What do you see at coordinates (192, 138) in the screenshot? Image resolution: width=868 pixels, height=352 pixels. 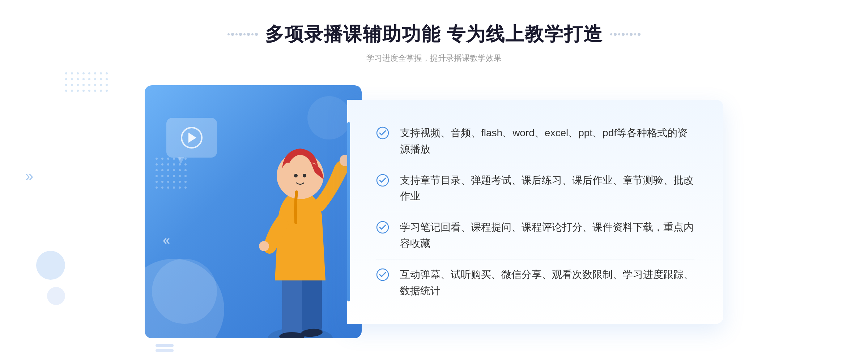 I see `play-icon` at bounding box center [192, 138].